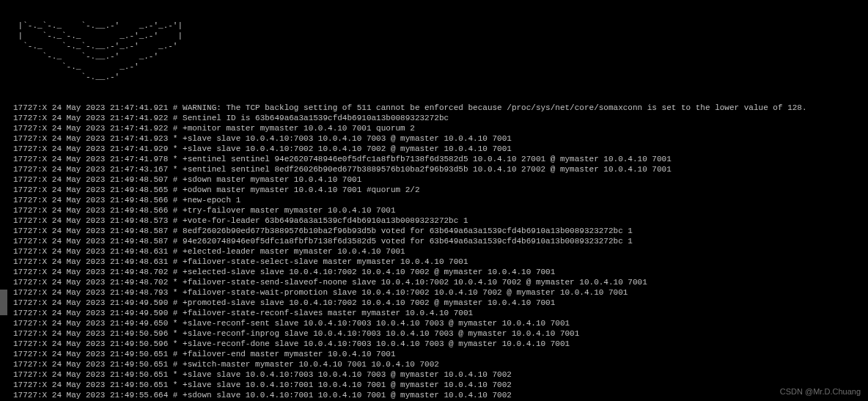 Image resolution: width=868 pixels, height=401 pixels. Describe the element at coordinates (439, 210) in the screenshot. I see `log-line: 17727:X 24 May 2023 21:49:48.566 # +try-…` at that location.